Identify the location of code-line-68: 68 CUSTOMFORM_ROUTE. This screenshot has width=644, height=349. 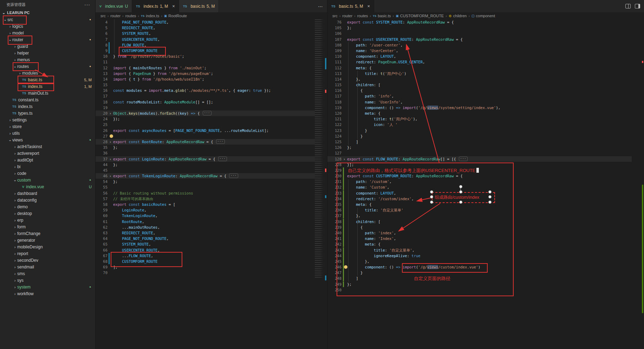
(205, 261).